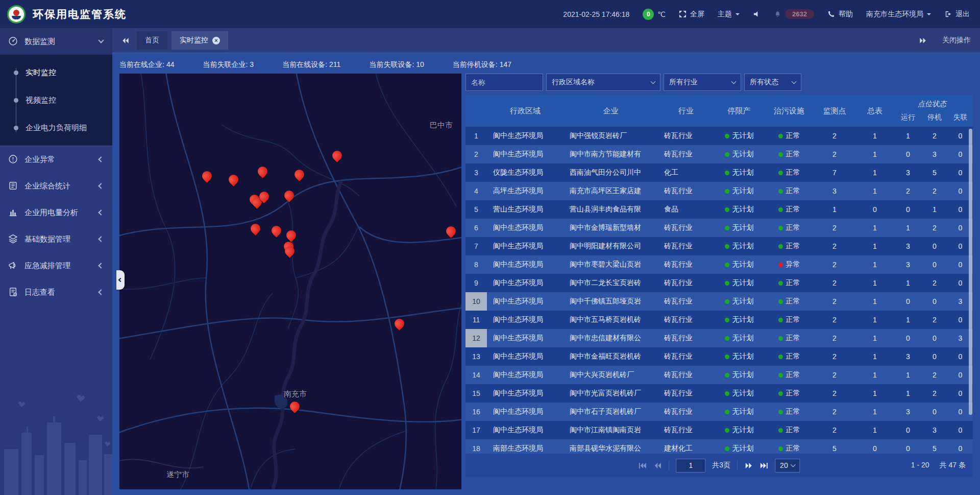 The image size is (980, 495). What do you see at coordinates (702, 82) in the screenshot?
I see `industry-select: 所有行业` at bounding box center [702, 82].